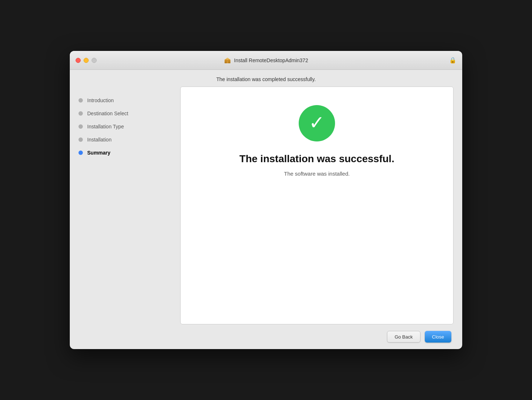 This screenshot has width=532, height=400. What do you see at coordinates (100, 140) in the screenshot?
I see `sidebar-label-installation: Installation` at bounding box center [100, 140].